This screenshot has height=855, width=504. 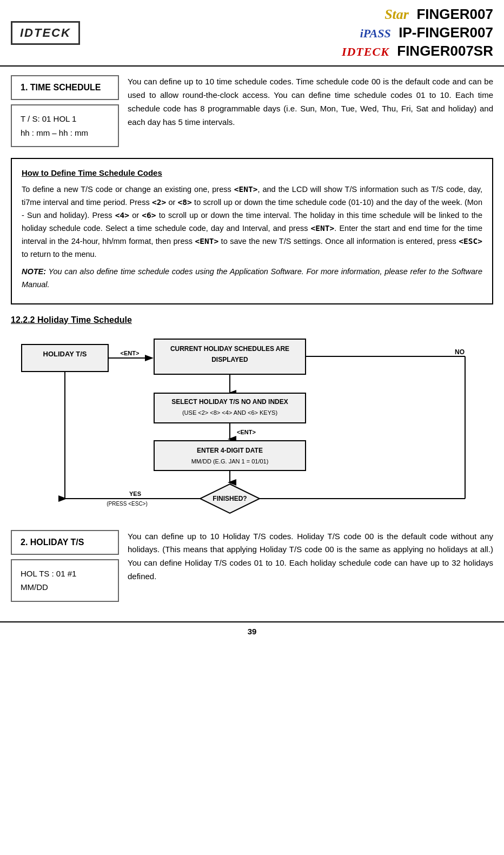 What do you see at coordinates (229, 499) in the screenshot?
I see `svg-text: FINISHED?` at bounding box center [229, 499].